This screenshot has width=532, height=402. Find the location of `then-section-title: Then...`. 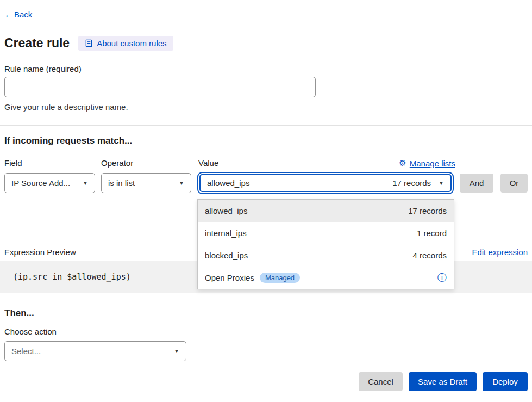

then-section-title: Then... is located at coordinates (20, 313).